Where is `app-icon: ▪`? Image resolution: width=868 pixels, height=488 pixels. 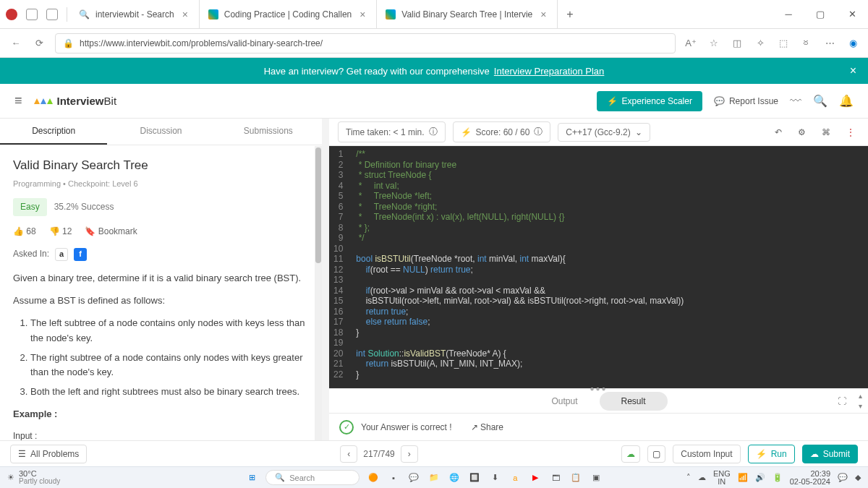 app-icon: ▪ is located at coordinates (393, 478).